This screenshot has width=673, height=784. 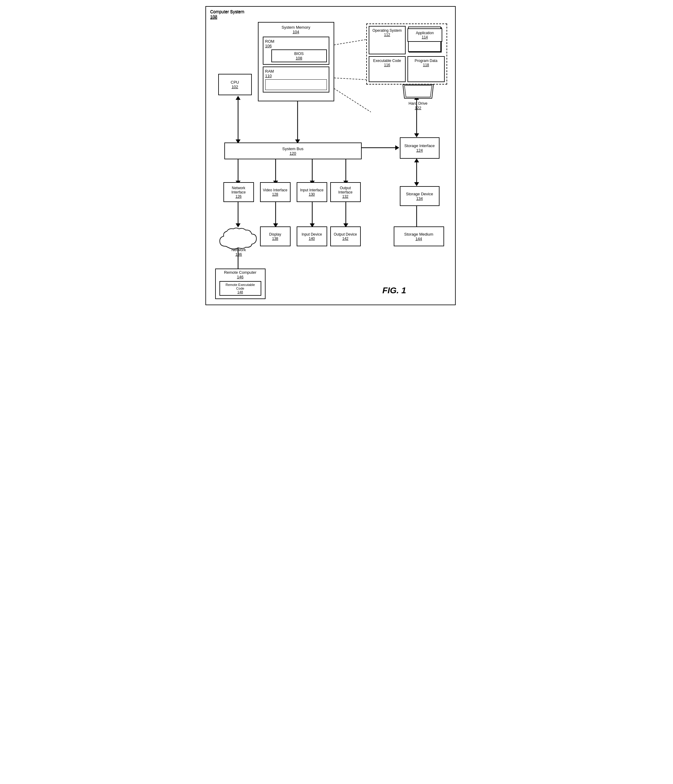 I want to click on storage-interface-box: Storage Interface 124, so click(x=419, y=148).